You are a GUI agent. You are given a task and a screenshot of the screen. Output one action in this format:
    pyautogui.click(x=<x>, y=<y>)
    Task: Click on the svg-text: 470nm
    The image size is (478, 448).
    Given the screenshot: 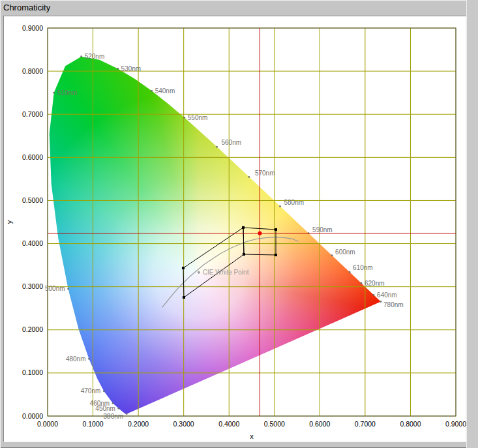 What is the action you would take?
    pyautogui.click(x=91, y=391)
    